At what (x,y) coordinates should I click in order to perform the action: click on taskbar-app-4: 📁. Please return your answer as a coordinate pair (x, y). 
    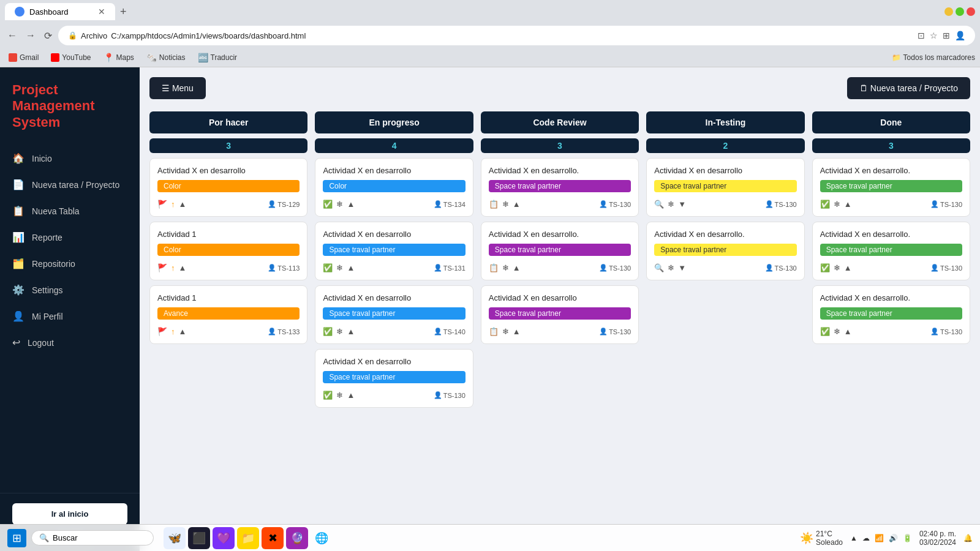
    Looking at the image, I should click on (248, 538).